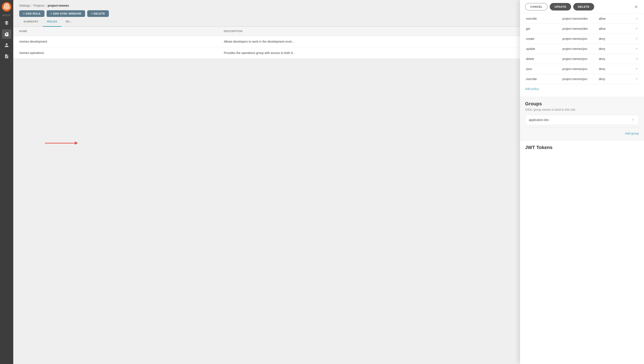 The image size is (644, 364). Describe the element at coordinates (46, 6) in the screenshot. I see `breadcrumb-sep2: /` at that location.